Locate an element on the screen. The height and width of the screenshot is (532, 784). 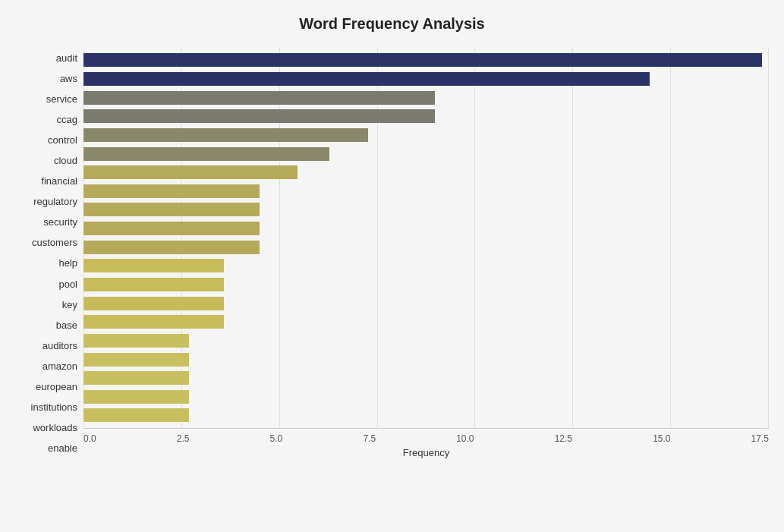
x-tick: 5.0 is located at coordinates (276, 439).